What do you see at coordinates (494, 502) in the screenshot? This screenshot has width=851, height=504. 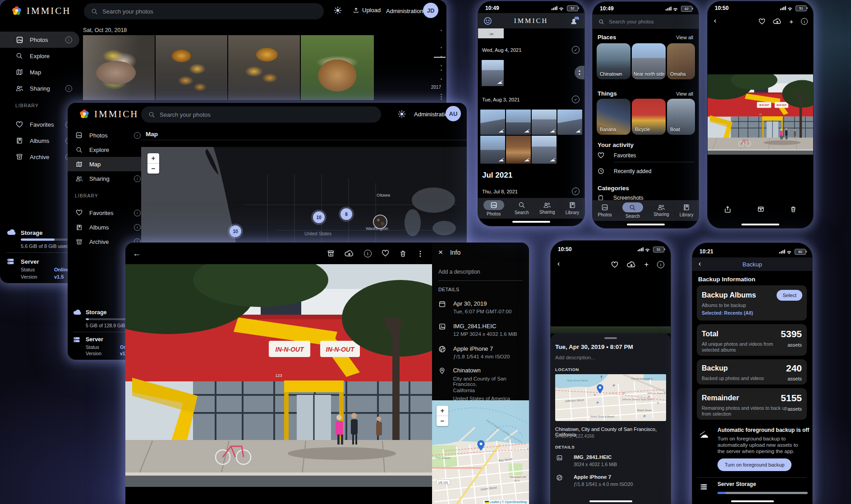 I see `attribution-leaflet-link: Leaflet` at bounding box center [494, 502].